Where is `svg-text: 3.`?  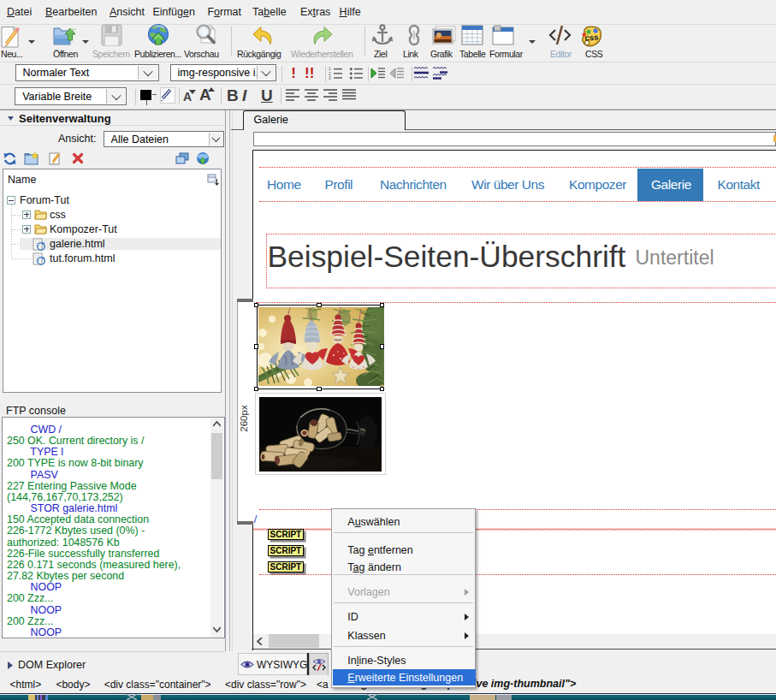
svg-text: 3. is located at coordinates (330, 79).